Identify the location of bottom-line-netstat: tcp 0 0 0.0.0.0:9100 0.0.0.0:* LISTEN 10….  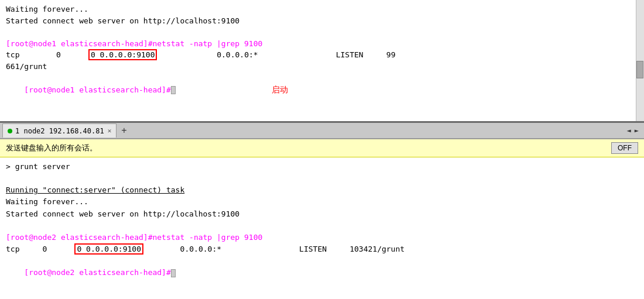
(322, 249).